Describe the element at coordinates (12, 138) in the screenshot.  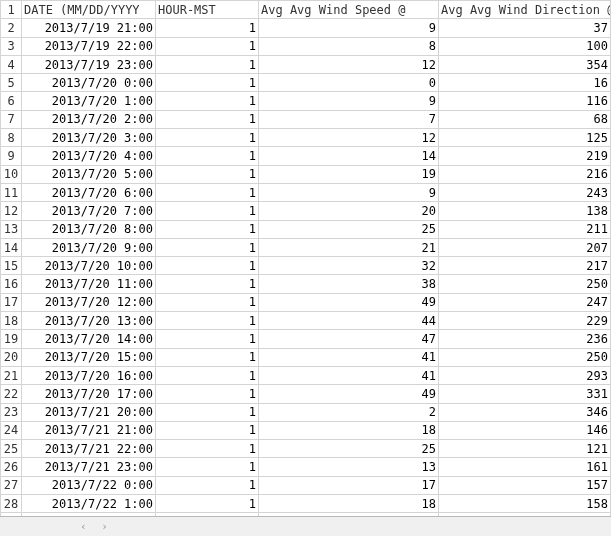
I see `row-number: 8` at that location.